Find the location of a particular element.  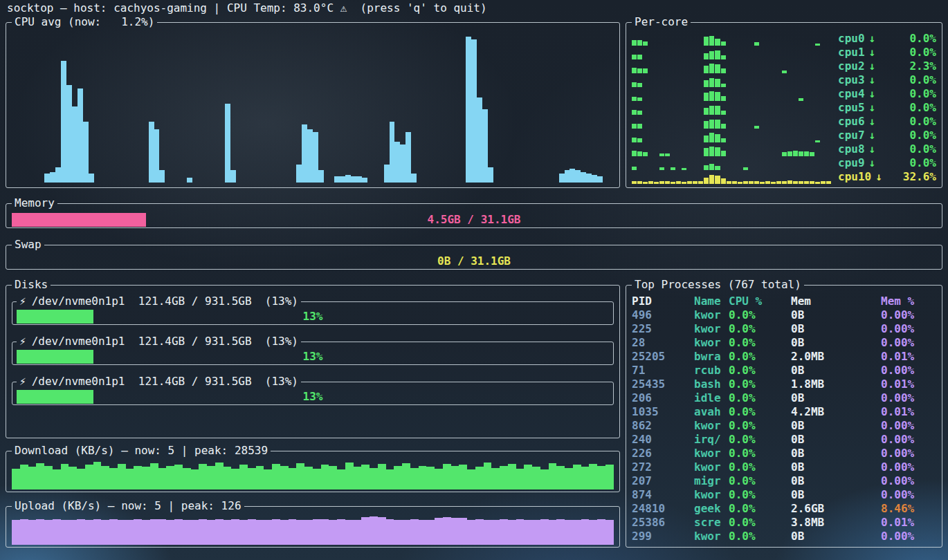

process-table-body: 496kwor0.0%0B0.00%225kwor0.0%0B0.00%28kw… is located at coordinates (784, 426).